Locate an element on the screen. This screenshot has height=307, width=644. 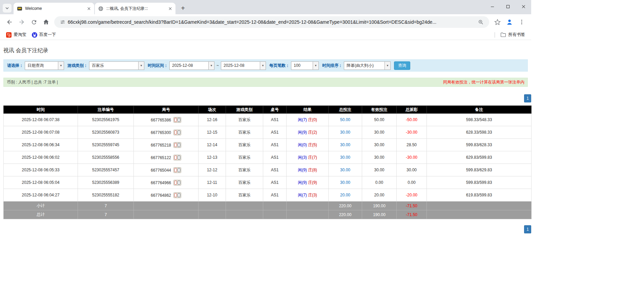
bookmark-label: 爱淘宝 is located at coordinates (20, 35).